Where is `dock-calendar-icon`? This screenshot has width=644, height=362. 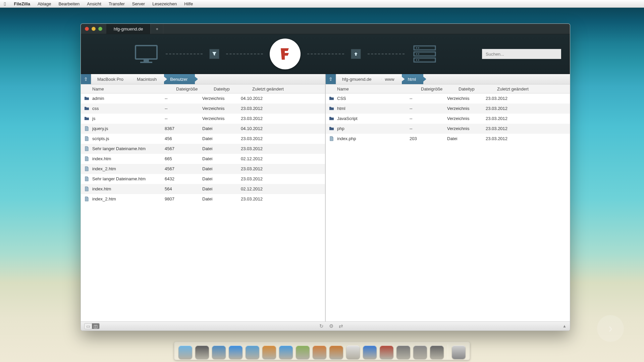
dock-calendar-icon is located at coordinates (269, 352).